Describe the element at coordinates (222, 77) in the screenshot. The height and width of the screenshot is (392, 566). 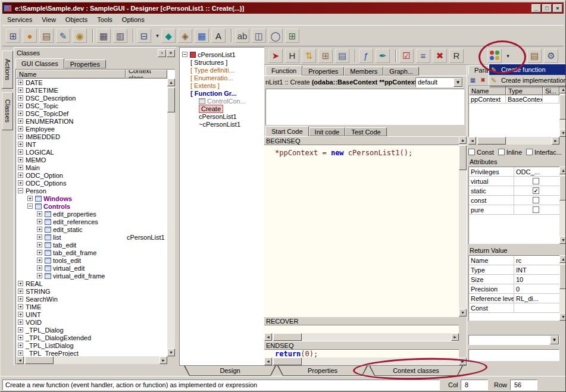
I see `tree-item: [ Enumeratio...` at that location.